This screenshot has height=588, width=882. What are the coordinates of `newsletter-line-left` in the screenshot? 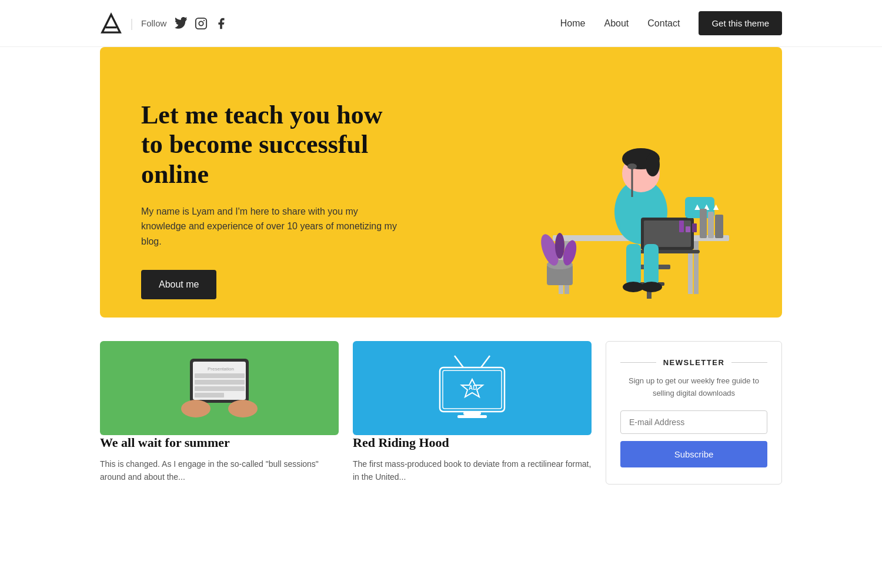 It's located at (639, 362).